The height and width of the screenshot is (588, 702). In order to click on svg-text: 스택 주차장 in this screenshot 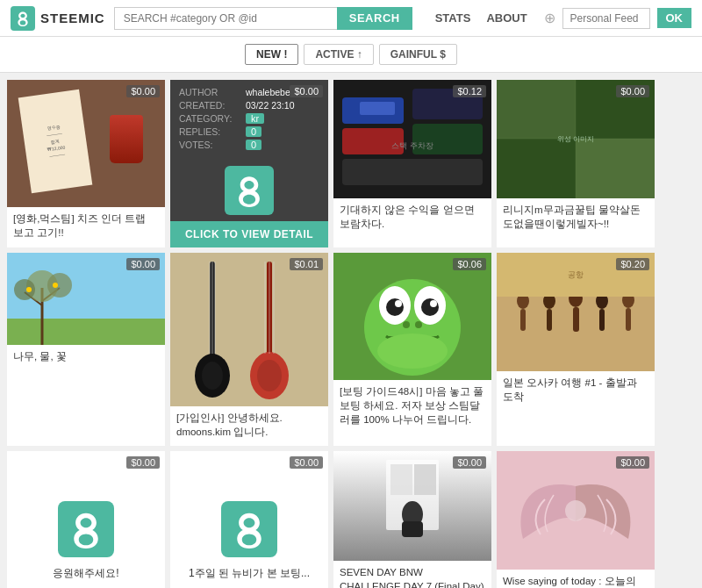, I will do `click(412, 146)`.